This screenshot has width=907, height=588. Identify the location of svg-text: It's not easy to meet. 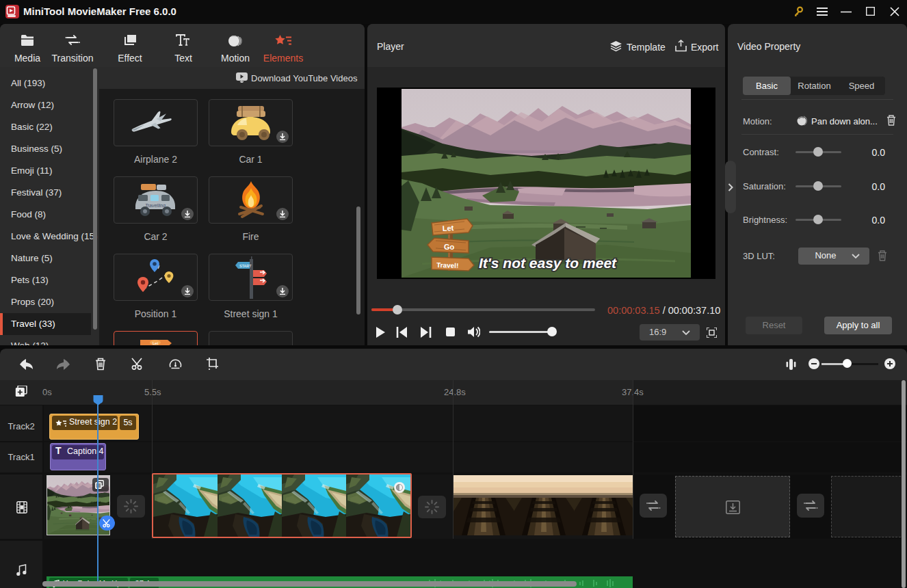
(548, 263).